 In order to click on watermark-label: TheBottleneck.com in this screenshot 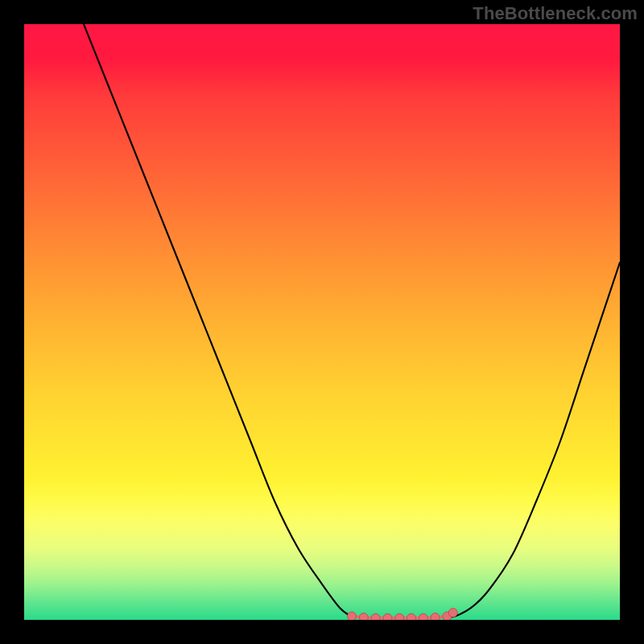, I will do `click(555, 14)`.